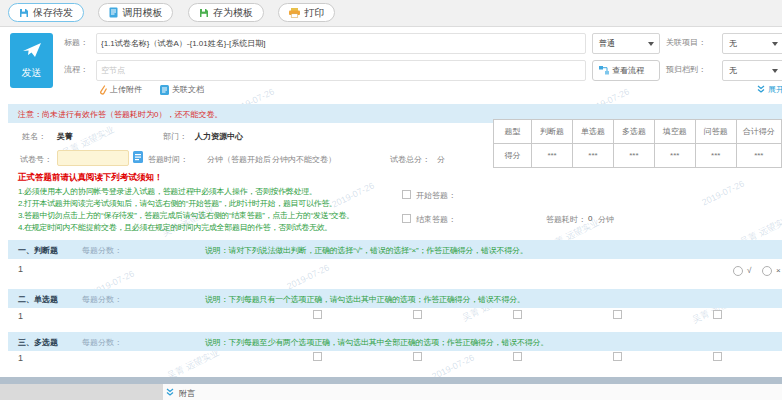 This screenshot has height=400, width=782. I want to click on section-instruction: 说明：下列每题只有一个选项正确，请勾选出其中正确的选项；作答正确得分，错误不得分…, so click(365, 300).